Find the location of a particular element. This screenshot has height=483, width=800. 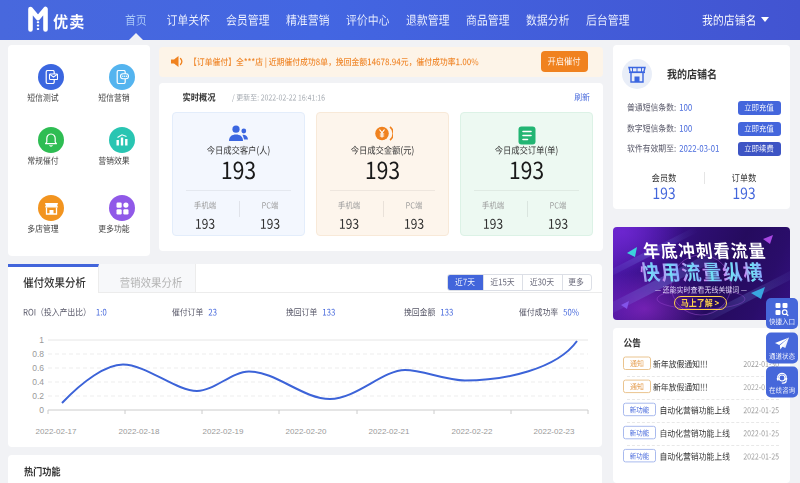

svg-text: 2022-02-22 is located at coordinates (472, 432).